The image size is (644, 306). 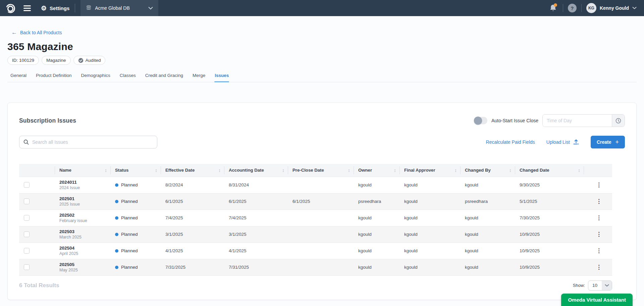 I want to click on issue-name: 202502, so click(x=84, y=215).